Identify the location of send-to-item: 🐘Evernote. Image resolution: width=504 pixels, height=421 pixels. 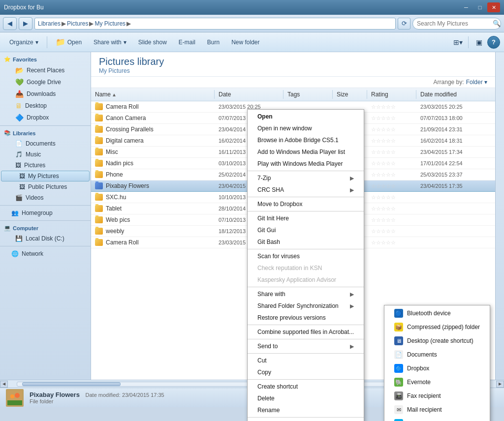
(437, 382).